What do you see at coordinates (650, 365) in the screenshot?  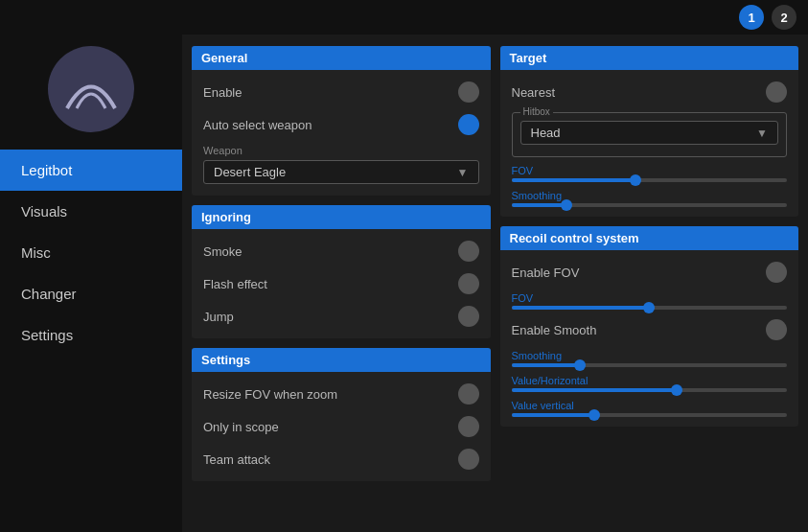 I see `rcs-smoothing-slider` at bounding box center [650, 365].